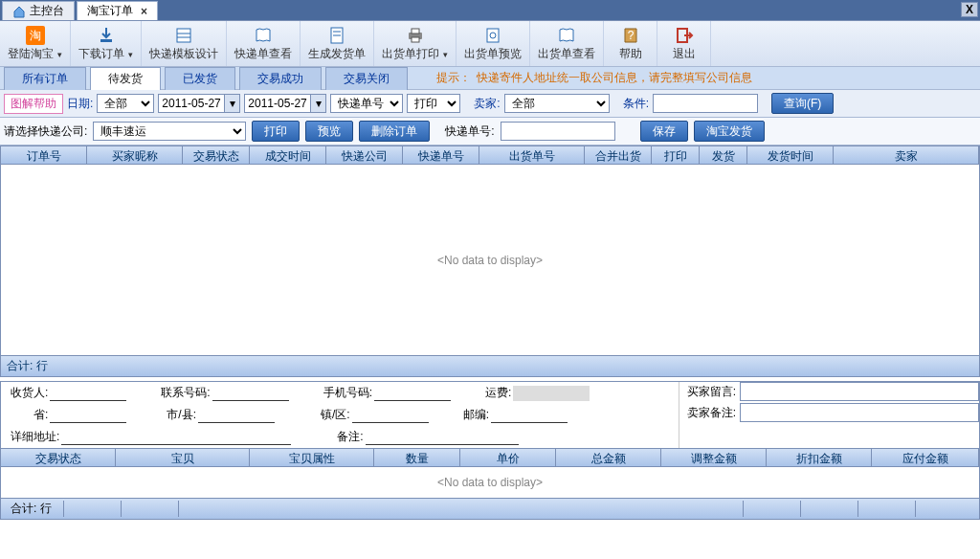 The width and height of the screenshot is (980, 559). I want to click on col2-total: 总金额, so click(609, 458).